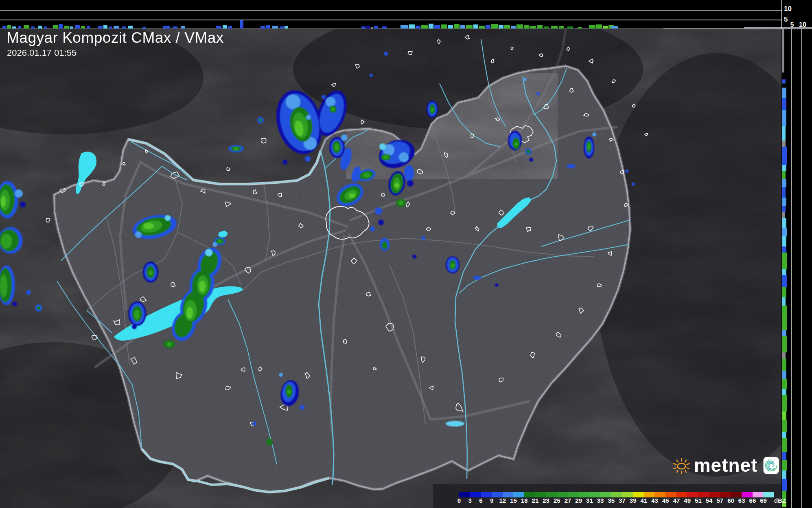 Image resolution: width=812 pixels, height=508 pixels. I want to click on scale-label: 33, so click(601, 500).